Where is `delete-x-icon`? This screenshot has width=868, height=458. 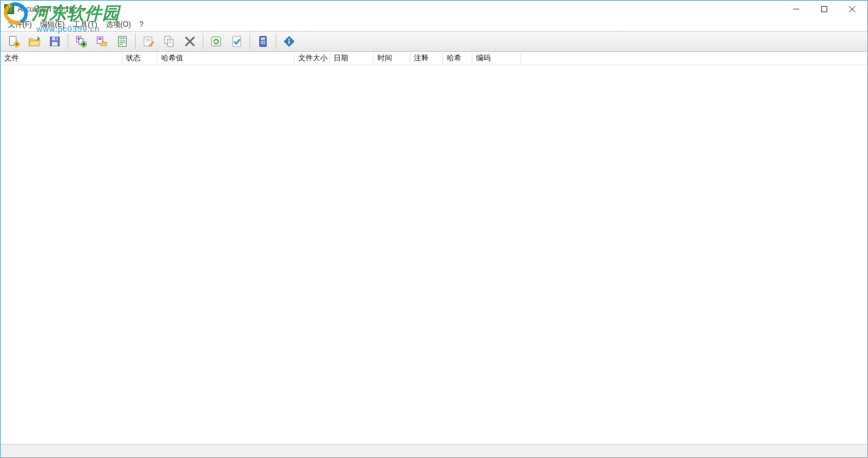 delete-x-icon is located at coordinates (190, 41).